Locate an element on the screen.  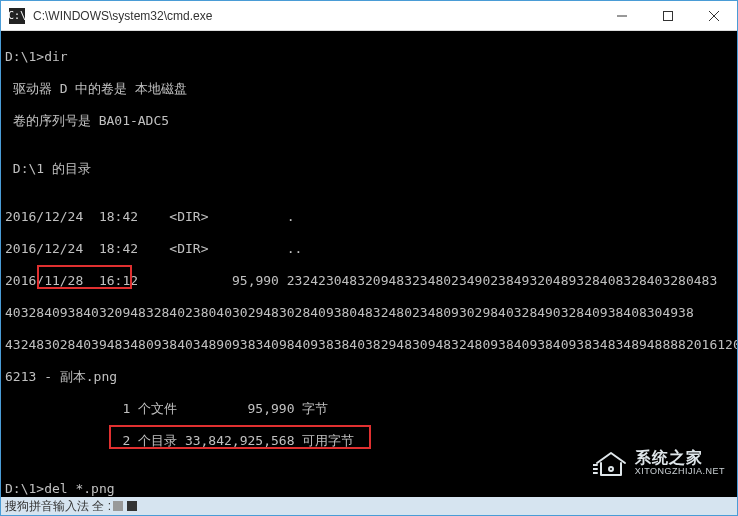
watermark-cn: 系统之家 is located at coordinates (680, 458).